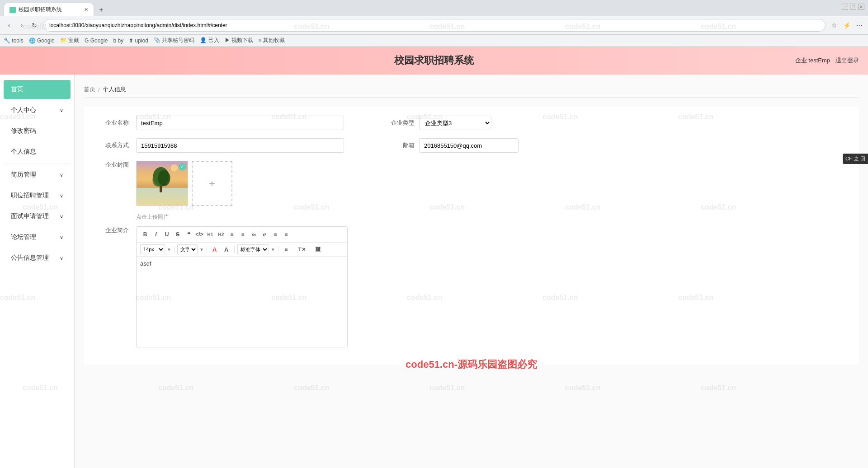 This screenshot has height=468, width=868. Describe the element at coordinates (434, 25) in the screenshot. I see `address-bar` at that location.